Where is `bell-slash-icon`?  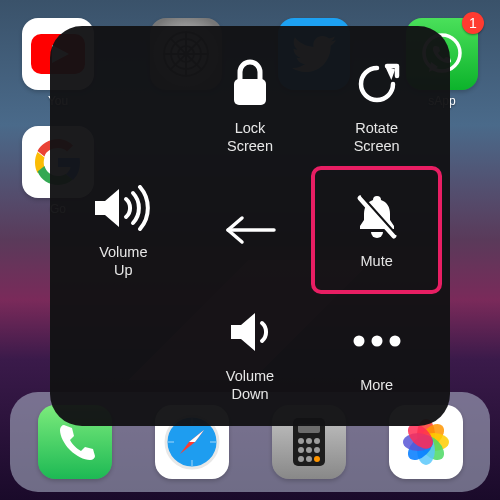
bell-slash-icon is located at coordinates (377, 217).